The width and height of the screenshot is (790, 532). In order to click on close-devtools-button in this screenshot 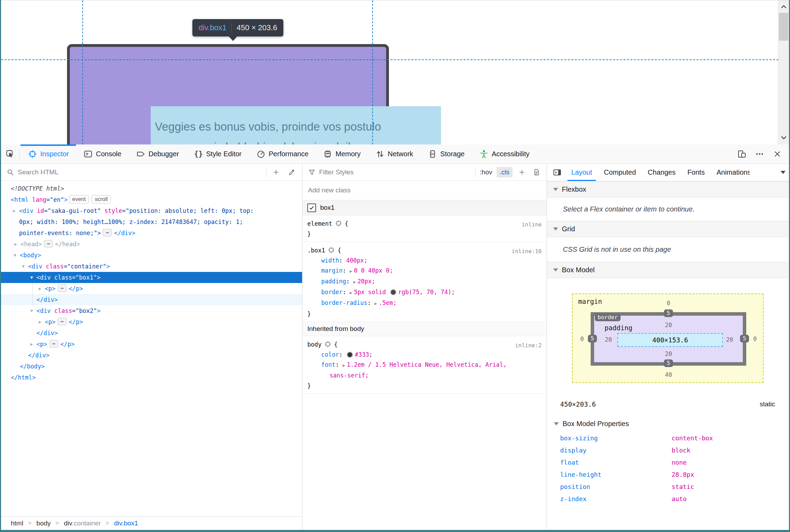, I will do `click(777, 154)`.